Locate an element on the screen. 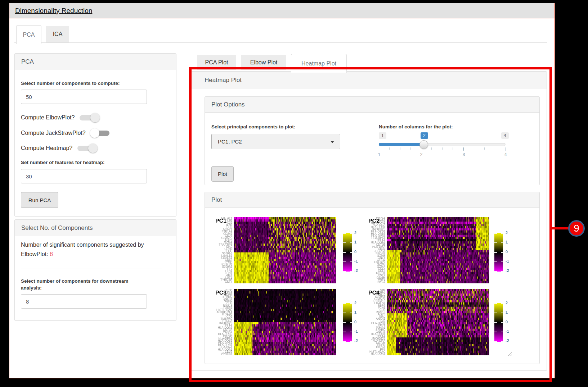  colorbar-pc2: 210-1-2 is located at coordinates (499, 252).